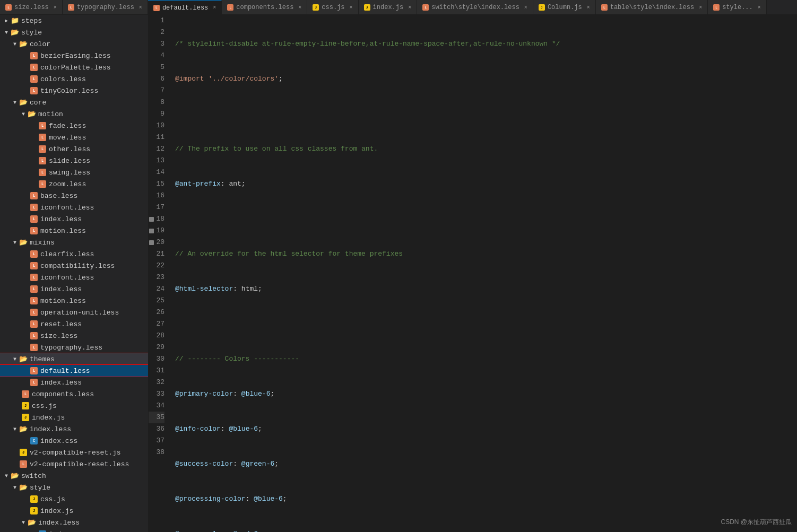 The image size is (797, 532). What do you see at coordinates (34, 441) in the screenshot?
I see `css-file-icon: C` at bounding box center [34, 441].